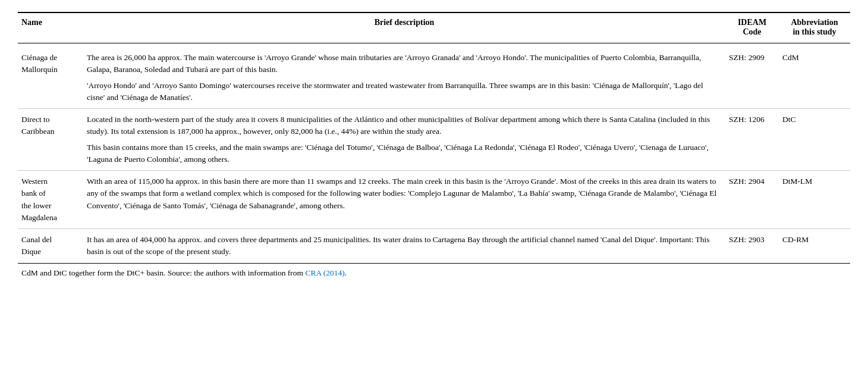 The width and height of the screenshot is (868, 382). What do you see at coordinates (51, 140) in the screenshot?
I see `name-cell: Direct to Caribbean` at bounding box center [51, 140].